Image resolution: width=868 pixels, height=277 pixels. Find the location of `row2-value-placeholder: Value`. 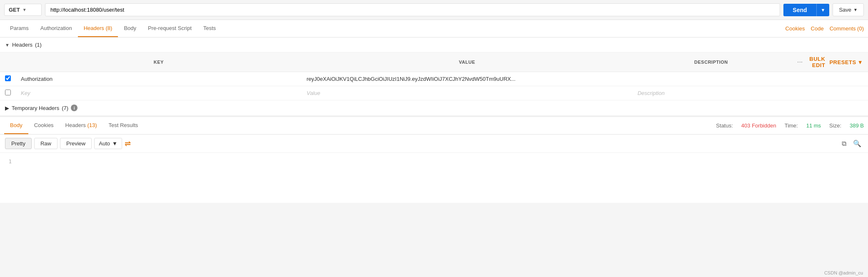

row2-value-placeholder: Value is located at coordinates (313, 93).